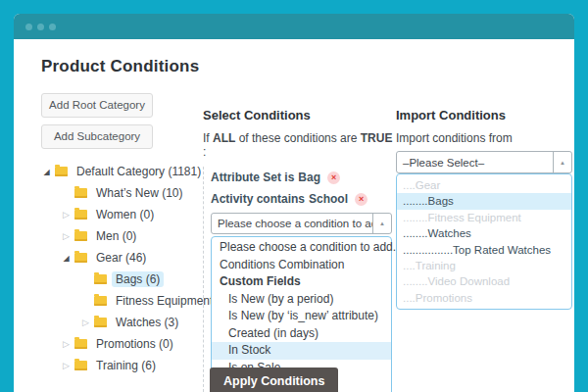  What do you see at coordinates (223, 138) in the screenshot?
I see `rule-text: ALL` at bounding box center [223, 138].